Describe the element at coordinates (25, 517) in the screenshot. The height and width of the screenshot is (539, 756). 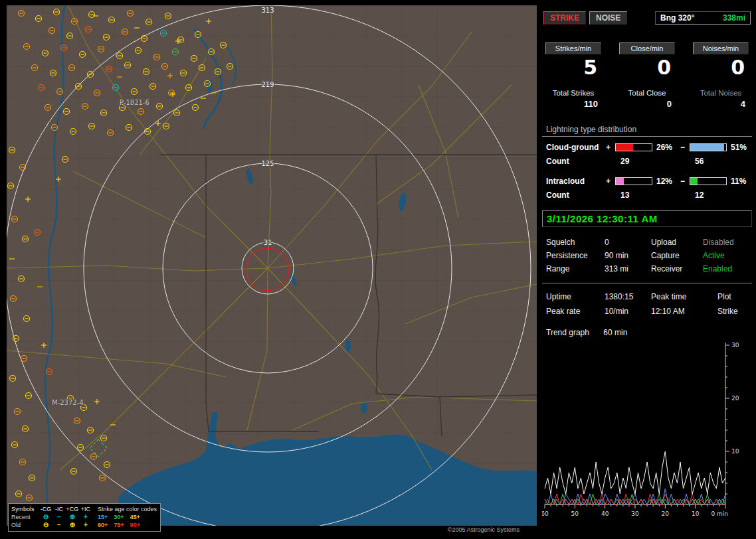
I see `legend-cell: Recent` at that location.